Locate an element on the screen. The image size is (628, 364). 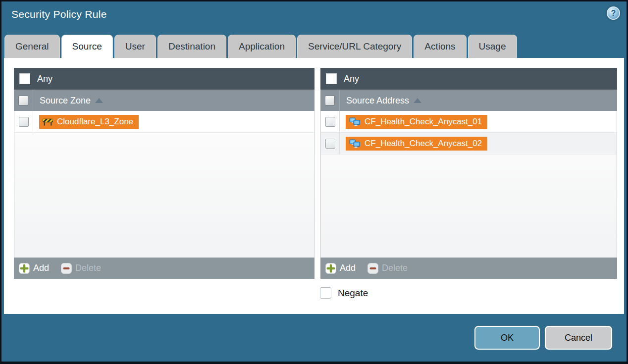
negate-checkbox is located at coordinates (326, 293).